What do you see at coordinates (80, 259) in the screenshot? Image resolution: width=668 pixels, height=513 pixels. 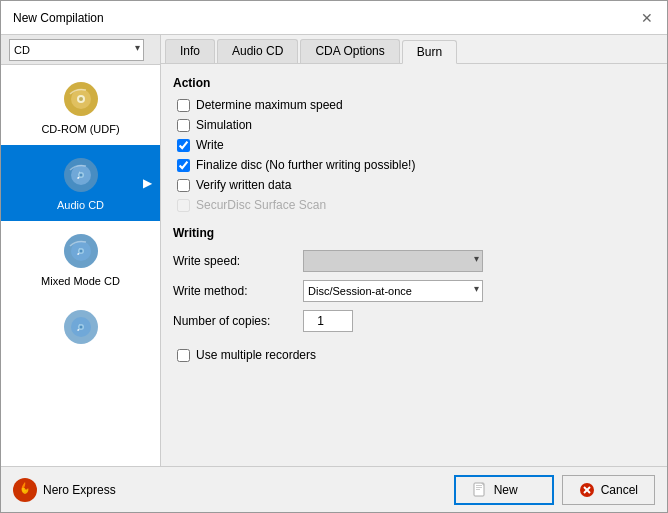 I see `sidebar-item-mixed-mode-cd: ♪ Mixed Mode CD` at bounding box center [80, 259].